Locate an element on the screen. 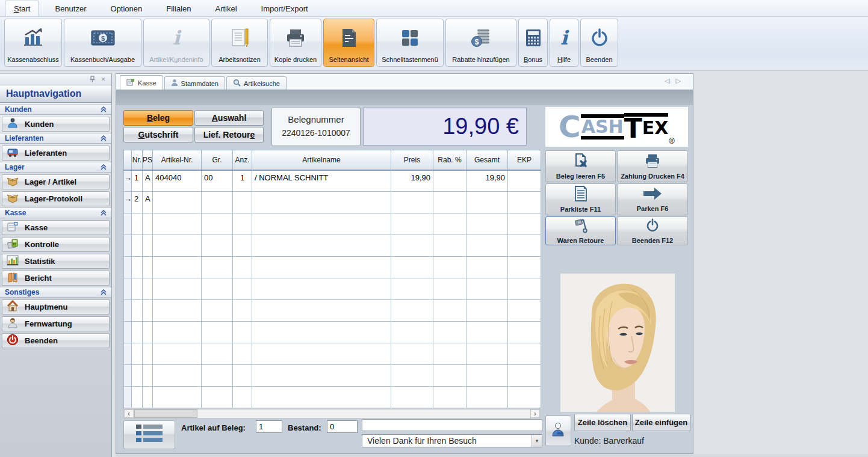  kassenabschluss-button: Kassenabschluss is located at coordinates (33, 43).